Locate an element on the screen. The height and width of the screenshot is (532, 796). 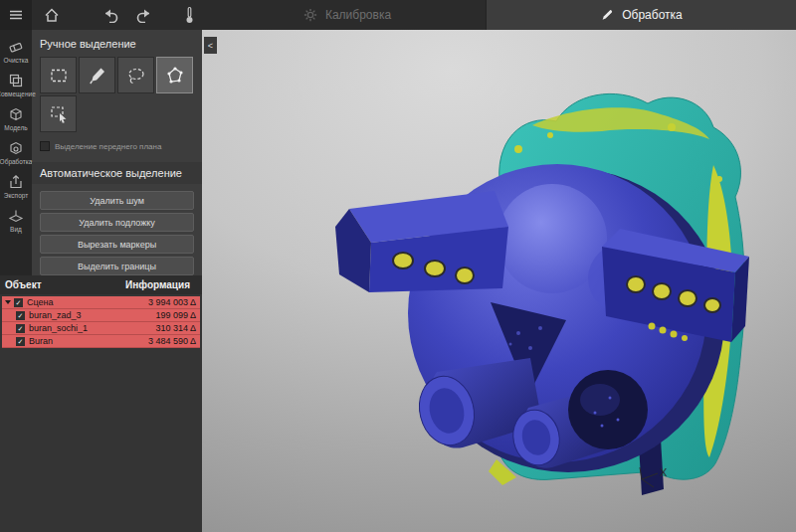
object-list-header: Объект Информация is located at coordinates (101, 284).